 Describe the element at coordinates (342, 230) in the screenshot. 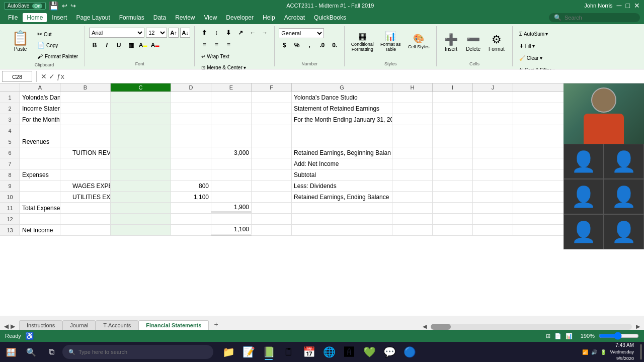

I see `cell-g13` at that location.